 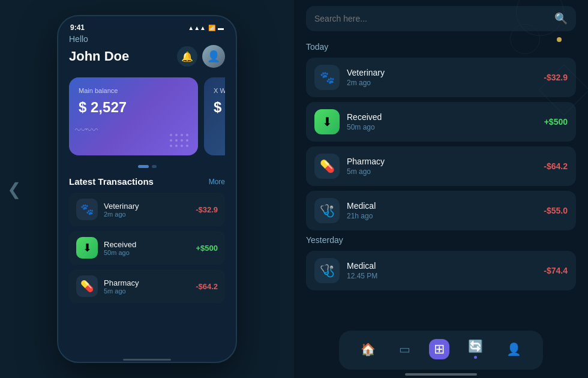 What do you see at coordinates (201, 56) in the screenshot?
I see `user-actions: 🔔 👤` at bounding box center [201, 56].